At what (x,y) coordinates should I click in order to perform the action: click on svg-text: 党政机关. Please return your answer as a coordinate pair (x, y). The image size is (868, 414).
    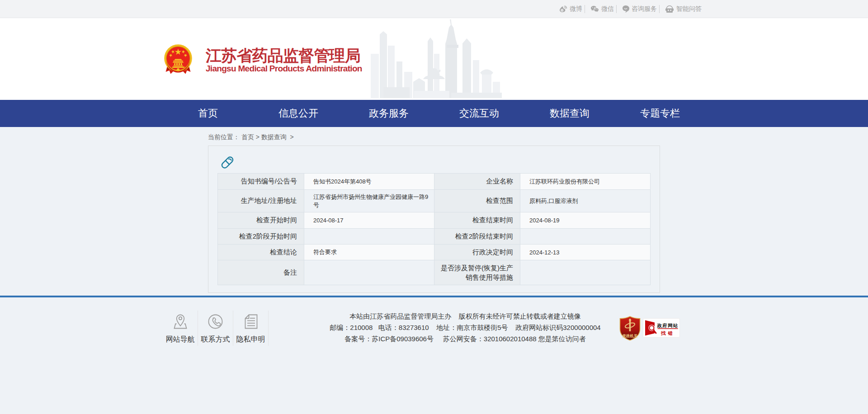
    Looking at the image, I should click on (630, 336).